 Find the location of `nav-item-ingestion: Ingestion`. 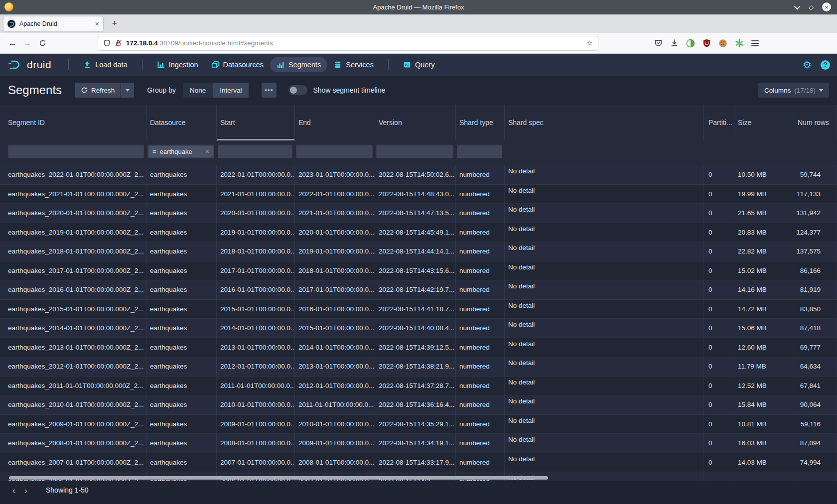

nav-item-ingestion: Ingestion is located at coordinates (177, 65).